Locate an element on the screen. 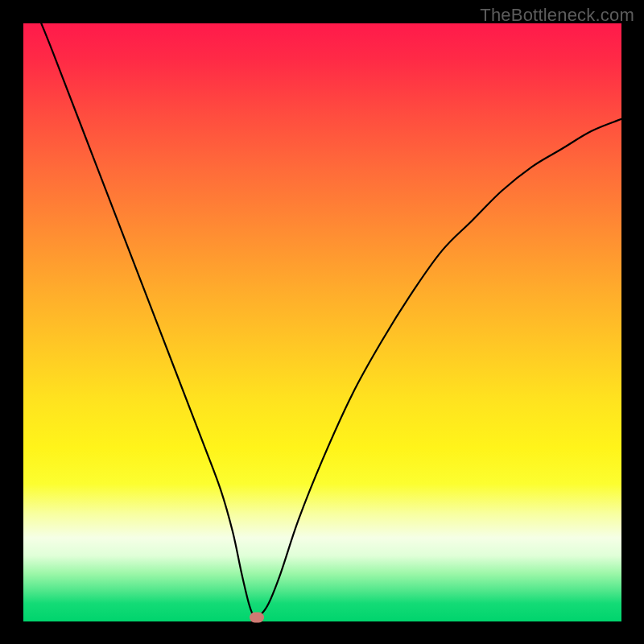 This screenshot has width=644, height=644. optimal-point-marker is located at coordinates (257, 617).